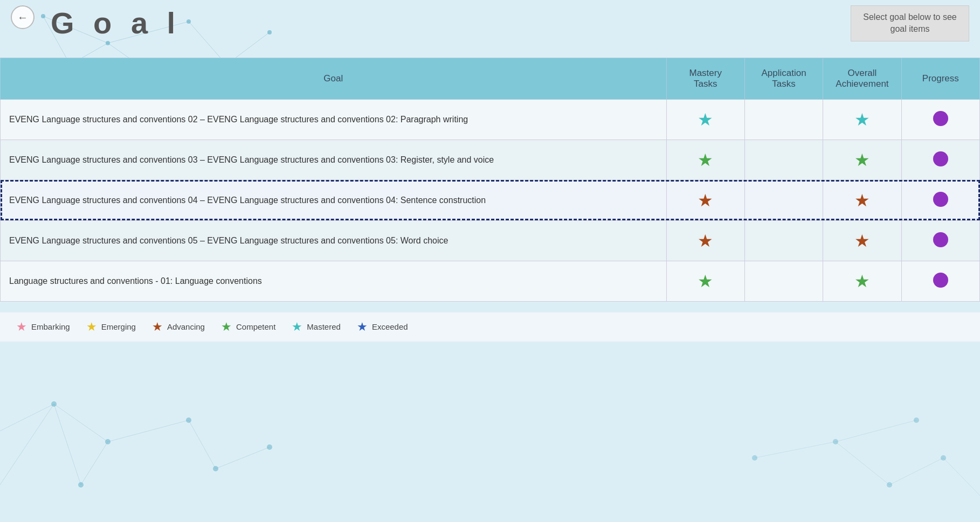  I want to click on col-header-overall: OverallAchievement, so click(862, 79).